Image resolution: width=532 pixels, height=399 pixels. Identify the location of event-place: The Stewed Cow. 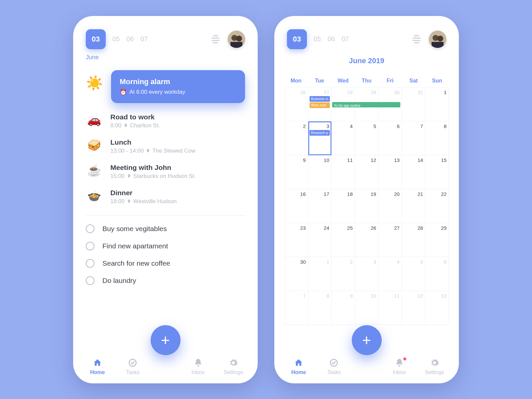
(174, 151).